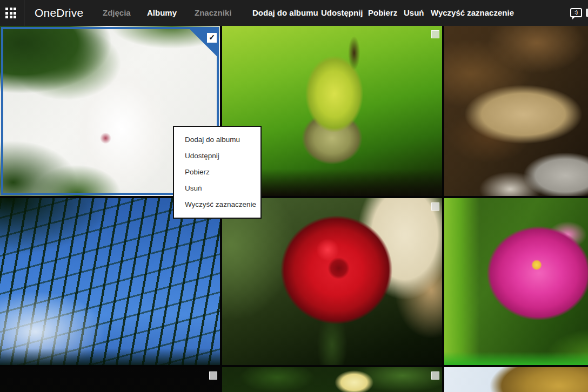 The width and height of the screenshot is (588, 392). Describe the element at coordinates (332, 380) in the screenshot. I see `photo-tile-yellow-flower-dark` at that location.